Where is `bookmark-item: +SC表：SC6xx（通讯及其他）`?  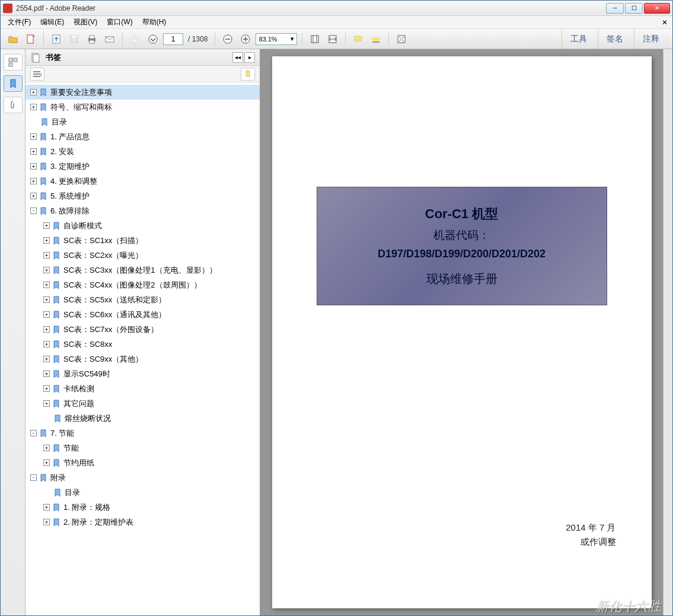 bookmark-item: +SC表：SC6xx（通讯及其他） is located at coordinates (142, 314).